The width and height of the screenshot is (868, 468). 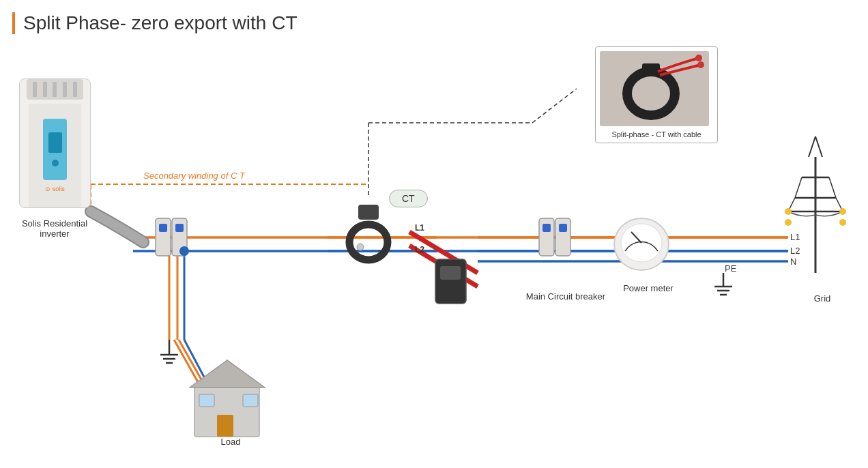 What do you see at coordinates (55, 156) in the screenshot?
I see `inverter-body: ⊙ solis` at bounding box center [55, 156].